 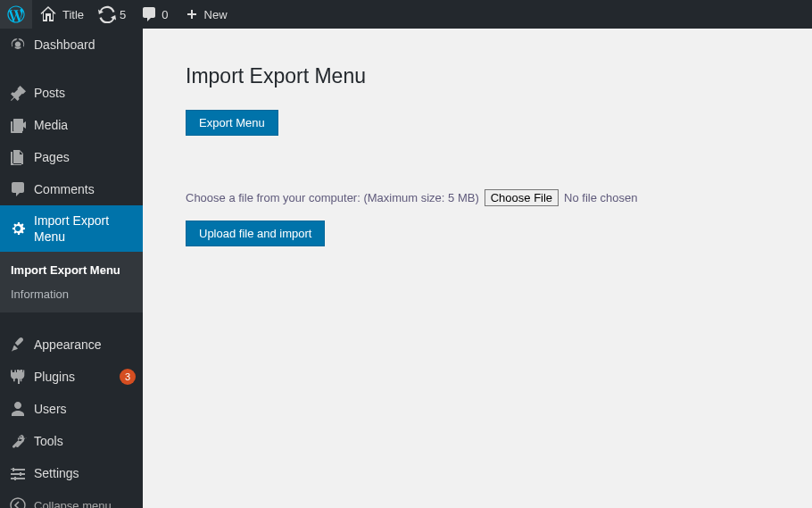 I want to click on nav-appearance: Appearance, so click(x=71, y=345).